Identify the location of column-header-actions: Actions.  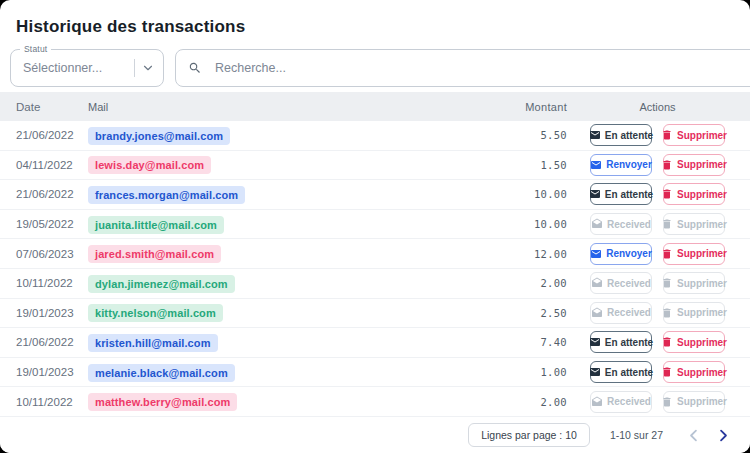
(658, 107).